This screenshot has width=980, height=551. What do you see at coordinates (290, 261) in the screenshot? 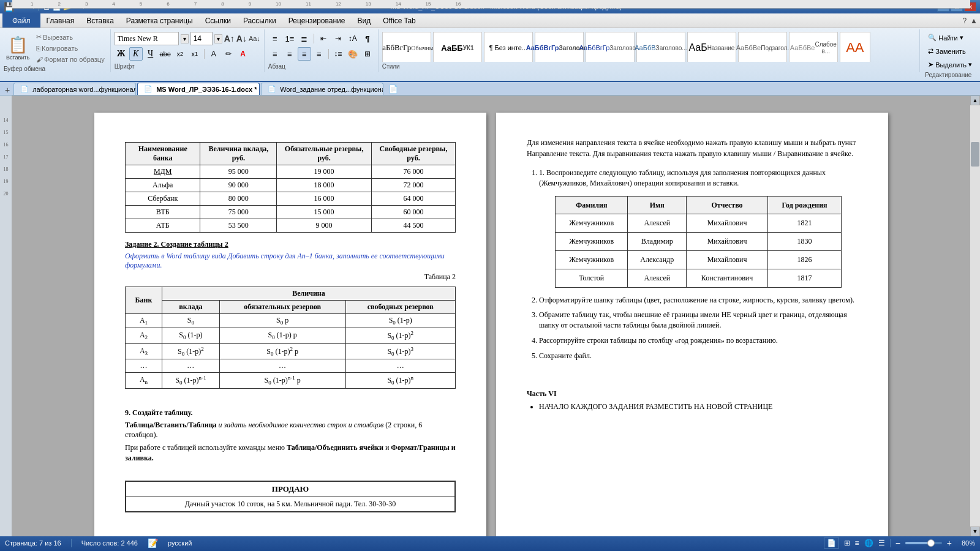
I see `task2-italic: Оформить в Word таблицу вида Добавить ст…` at bounding box center [290, 261].